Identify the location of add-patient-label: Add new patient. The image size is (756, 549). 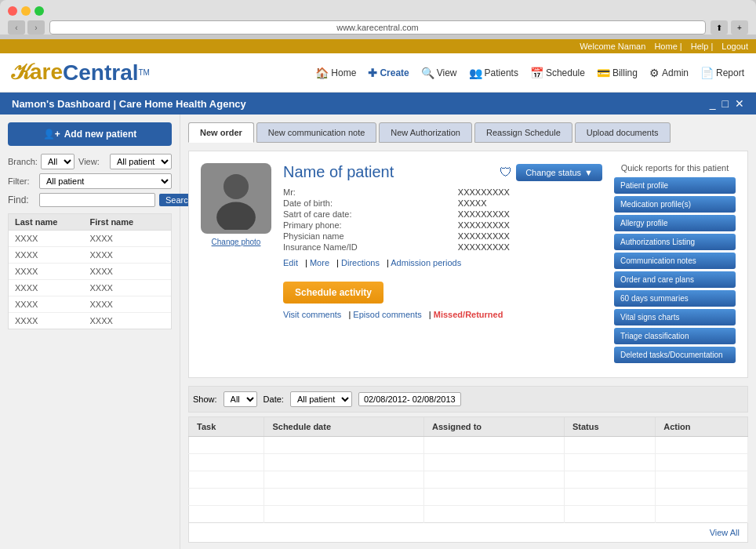
(100, 134).